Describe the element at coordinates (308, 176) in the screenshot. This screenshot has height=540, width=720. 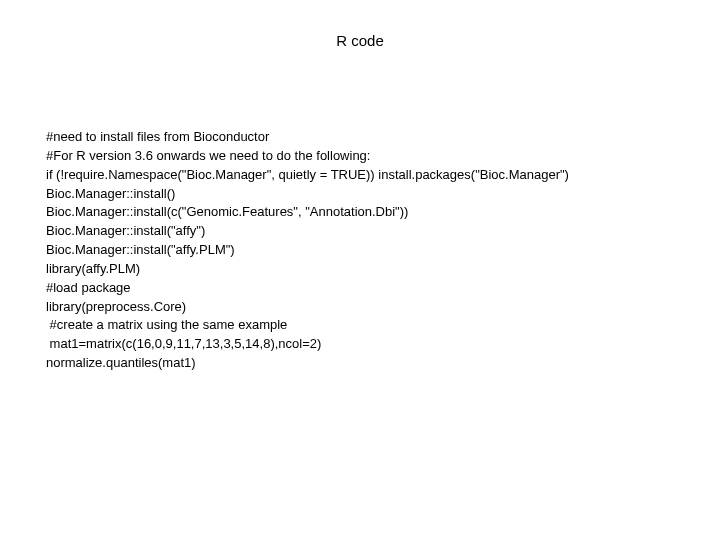
I see `code-line: if (!require.Namespace("Bioc.Manager", q…` at that location.